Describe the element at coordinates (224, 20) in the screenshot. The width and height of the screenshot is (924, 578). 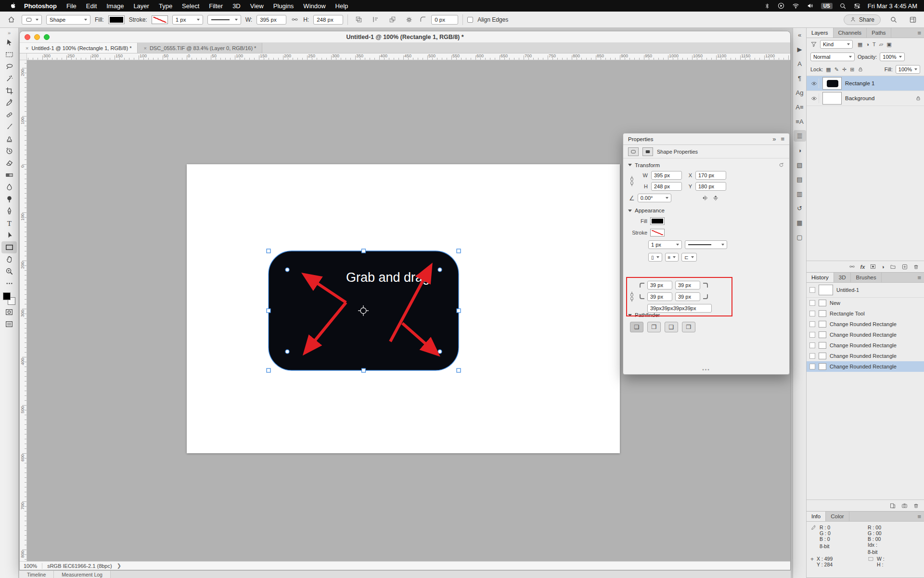
I see `stroke-type-select` at that location.